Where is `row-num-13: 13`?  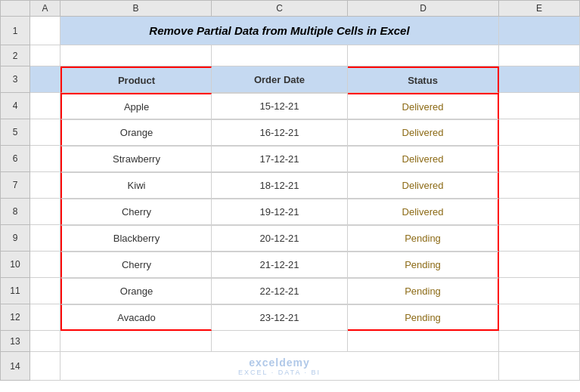 row-num-13: 13 is located at coordinates (15, 341).